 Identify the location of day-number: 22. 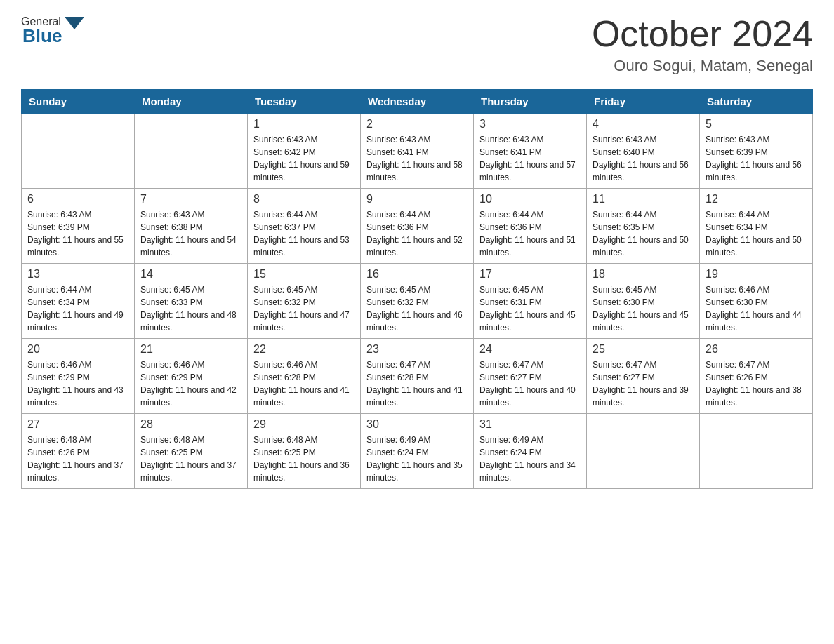
(304, 349).